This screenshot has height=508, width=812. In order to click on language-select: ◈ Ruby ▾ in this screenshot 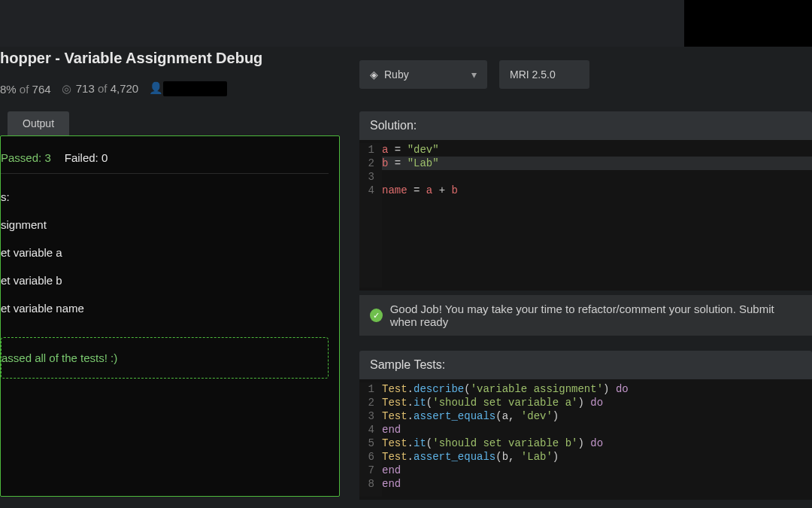, I will do `click(423, 75)`.